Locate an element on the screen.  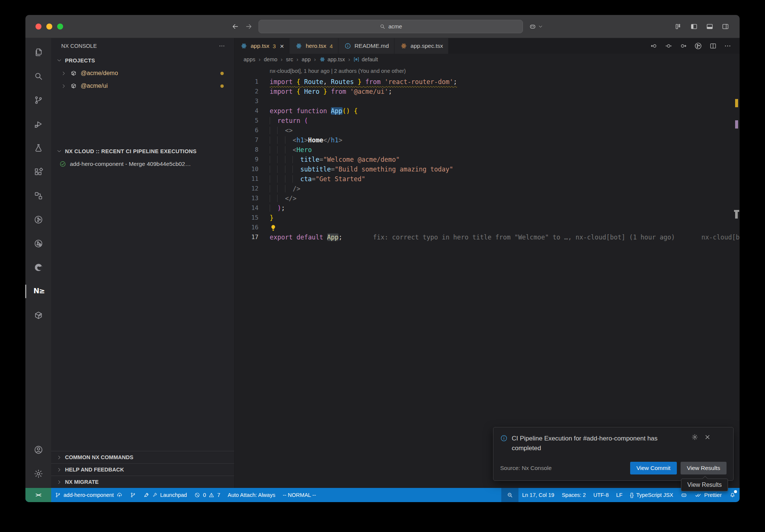
code-line: 12 /> is located at coordinates (487, 189).